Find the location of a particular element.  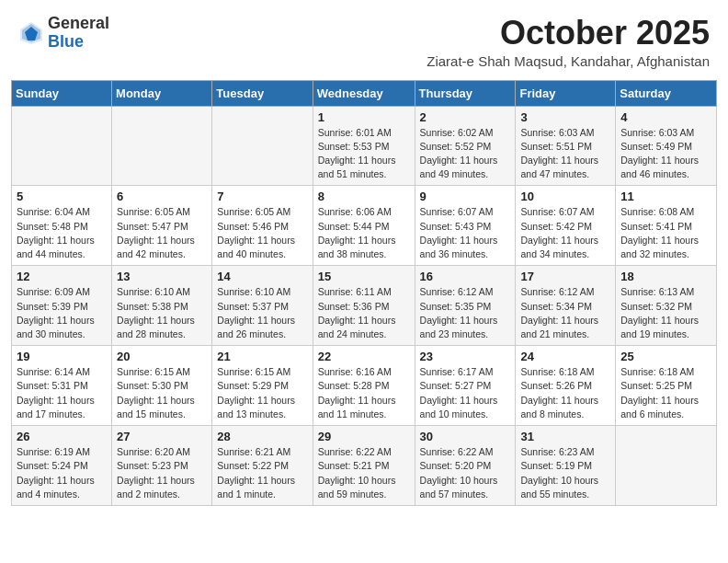

day-info: Sunrise: 6:16 AM Sunset: 5:28 PM Dayligh… is located at coordinates (364, 394).